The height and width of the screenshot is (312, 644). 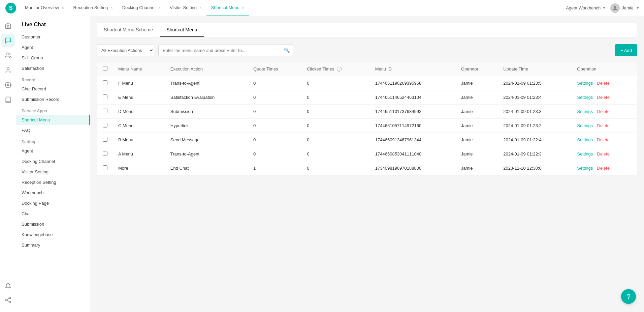 What do you see at coordinates (602, 8) in the screenshot?
I see `topbar-right: Agent Workbench ▾ Jamie ▾` at bounding box center [602, 8].